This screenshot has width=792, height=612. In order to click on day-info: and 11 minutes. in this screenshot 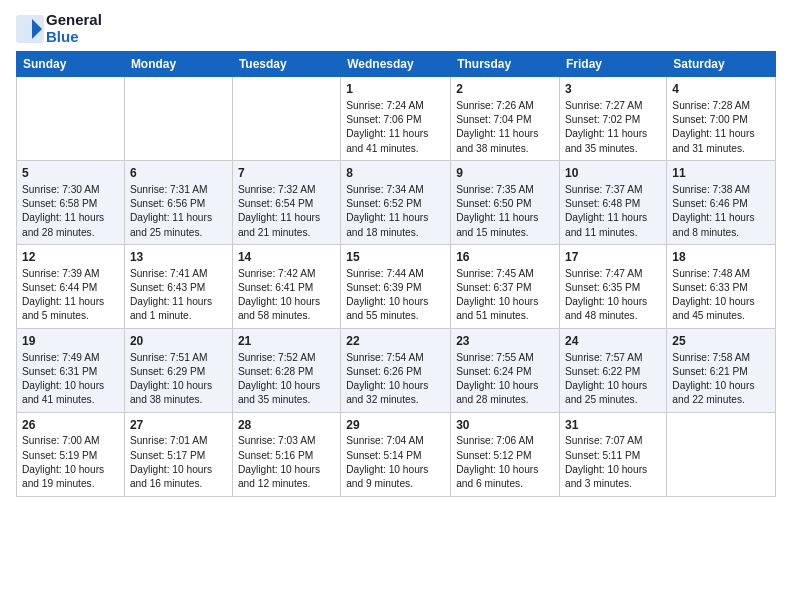, I will do `click(613, 233)`.